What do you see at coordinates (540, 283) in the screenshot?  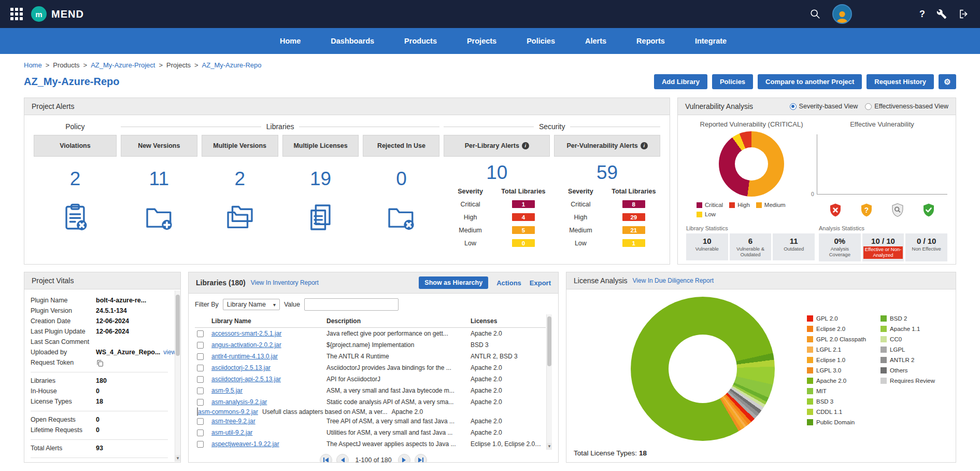 I see `export-button: Export` at bounding box center [540, 283].